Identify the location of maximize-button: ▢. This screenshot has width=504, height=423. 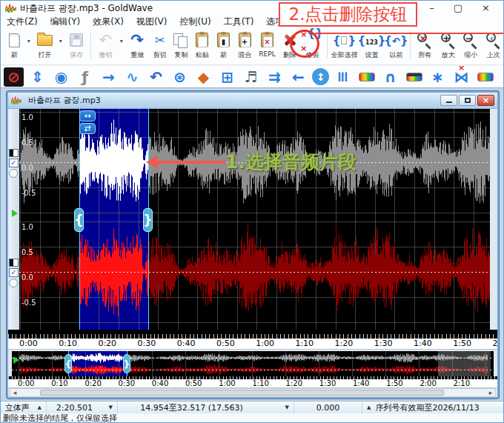
(458, 8).